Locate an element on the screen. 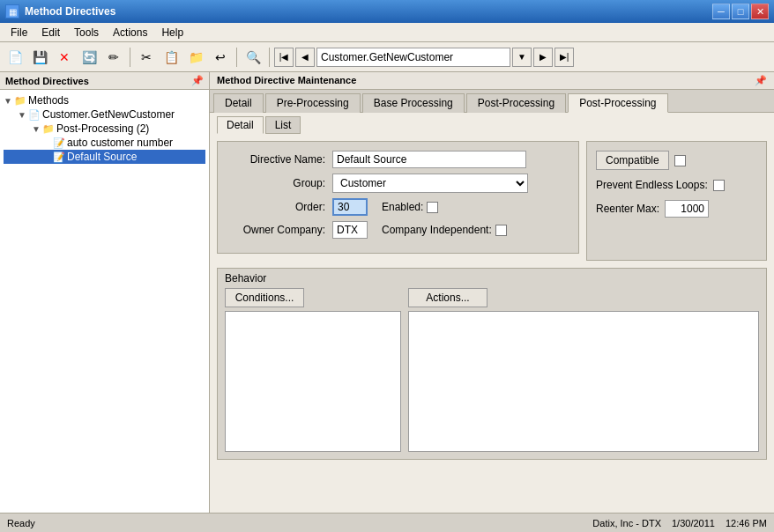 The height and width of the screenshot is (532, 774). undo-button: ↩ is located at coordinates (220, 57).